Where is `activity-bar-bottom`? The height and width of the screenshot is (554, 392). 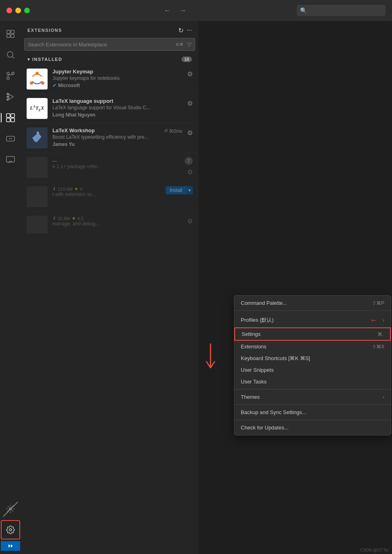
activity-bar-bottom is located at coordinates (10, 527).